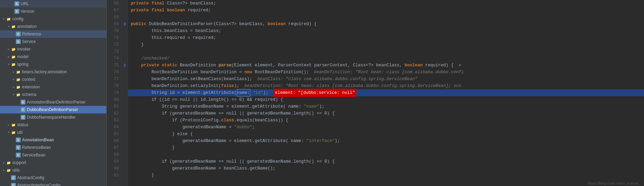 This screenshot has width=644, height=186. I want to click on line-number: 85, so click(114, 134).